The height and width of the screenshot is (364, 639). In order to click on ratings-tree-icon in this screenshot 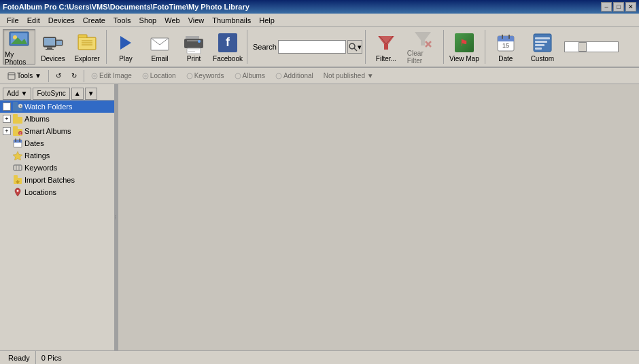, I will do `click(18, 156)`.